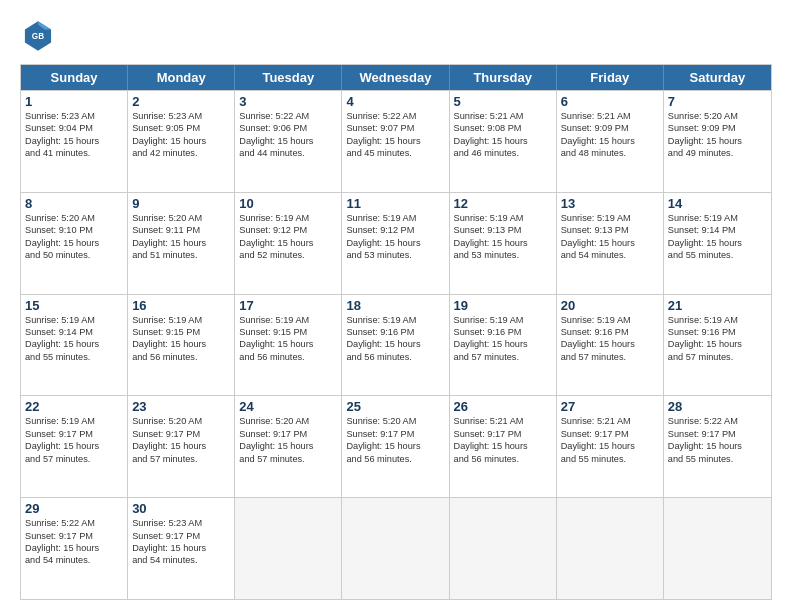 The image size is (792, 612). What do you see at coordinates (503, 255) in the screenshot?
I see `cell-line: and 53 minutes.` at bounding box center [503, 255].